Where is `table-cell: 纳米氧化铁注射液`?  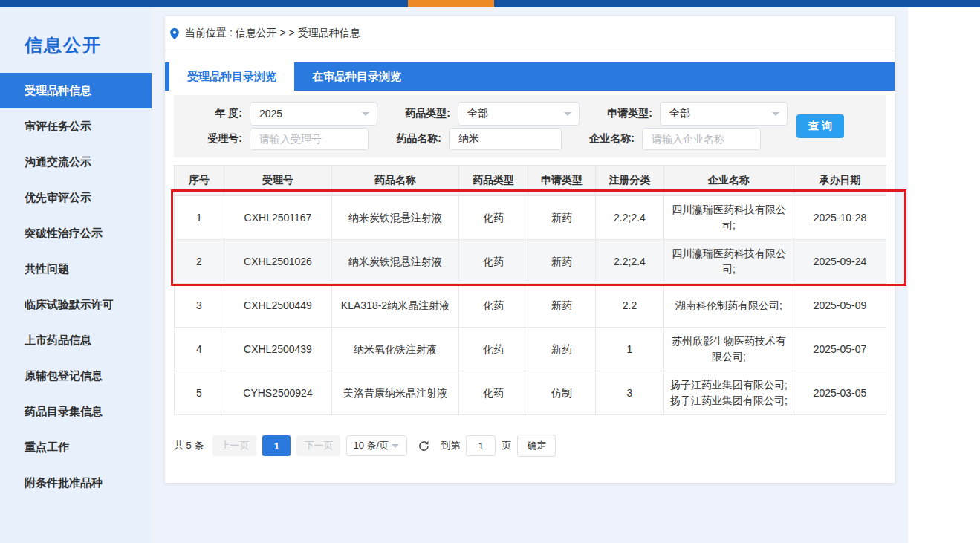 table-cell: 纳米氧化铁注射液 is located at coordinates (395, 349).